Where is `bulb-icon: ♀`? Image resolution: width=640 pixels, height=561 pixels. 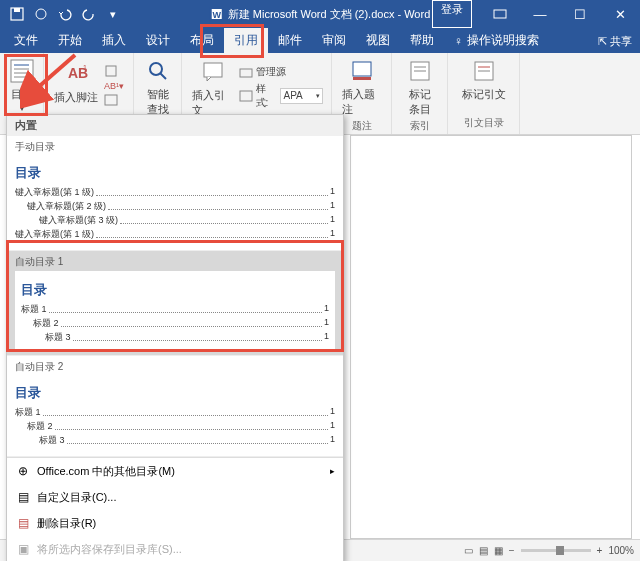 bulb-icon: ♀ is located at coordinates (458, 41).